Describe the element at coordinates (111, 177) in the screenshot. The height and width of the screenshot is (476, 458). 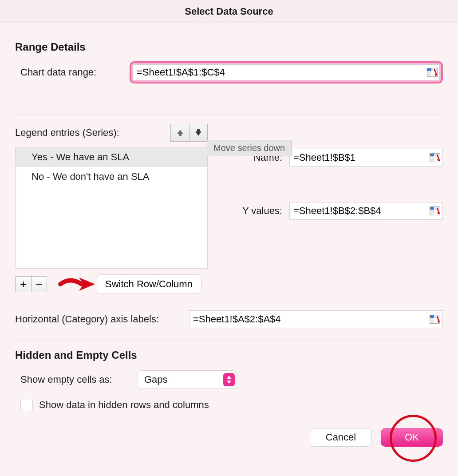
I see `series-item: No - We don't have an SLA` at that location.